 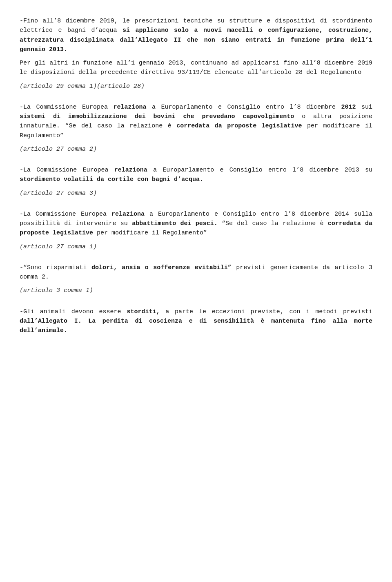 What do you see at coordinates (196, 182) in the screenshot?
I see `content-block-block3: -La Commissione Europea relaziona a Euro…` at bounding box center [196, 182].